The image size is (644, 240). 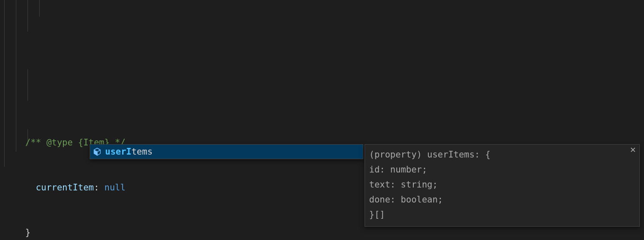 What do you see at coordinates (502, 185) in the screenshot?
I see `documentation-popup: ✕ (property) userItems: { id: number; te…` at bounding box center [502, 185].